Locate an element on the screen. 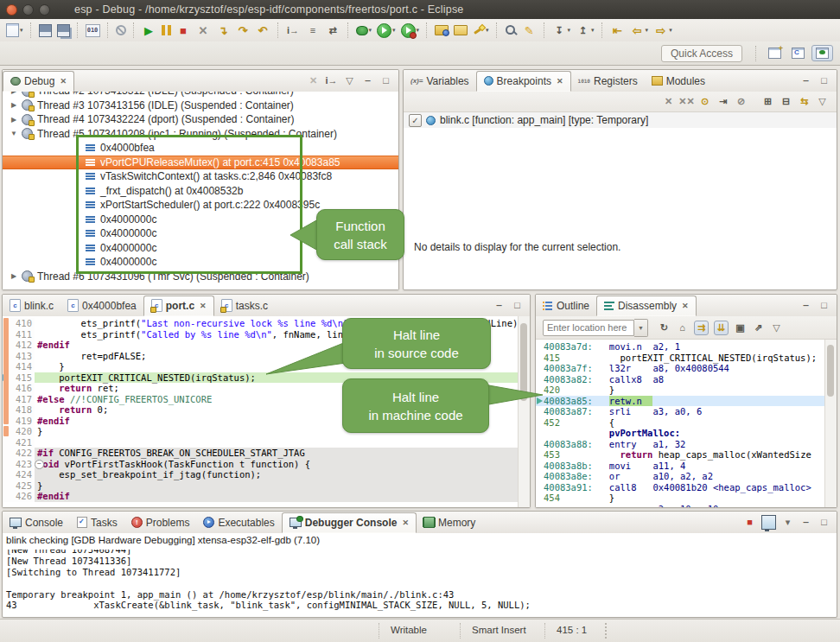 This screenshot has height=642, width=840. step-over-button: ↷ is located at coordinates (244, 31).